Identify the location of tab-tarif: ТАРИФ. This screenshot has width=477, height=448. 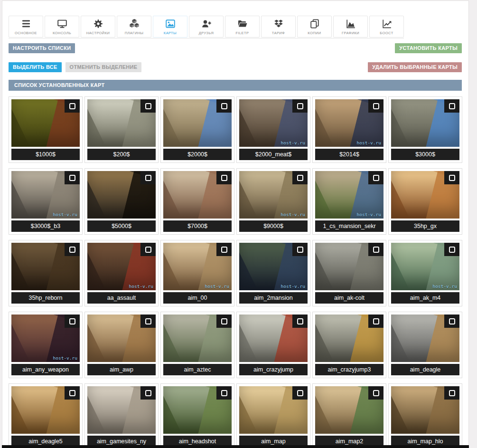
(278, 27).